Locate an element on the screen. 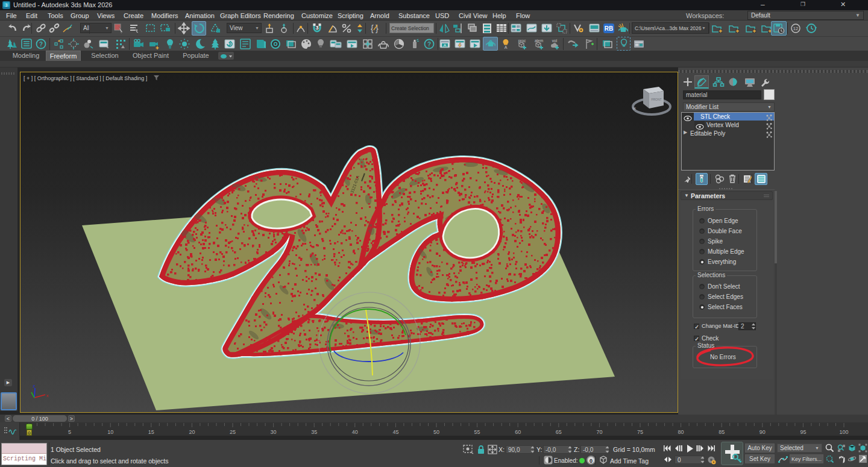 This screenshot has height=467, width=868. svg-text: 90 is located at coordinates (763, 432).